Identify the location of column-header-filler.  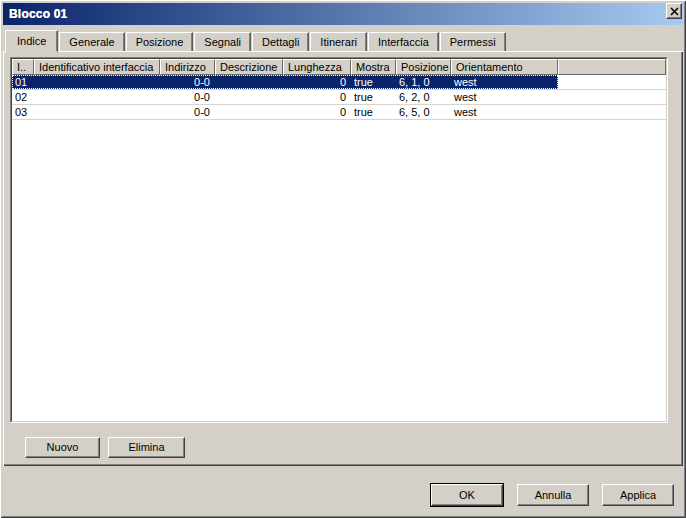
(612, 67).